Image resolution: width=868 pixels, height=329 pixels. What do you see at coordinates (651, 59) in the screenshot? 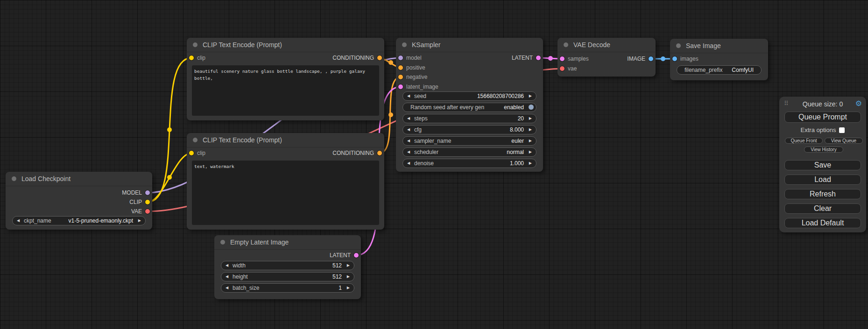
I see `port-image-output` at bounding box center [651, 59].